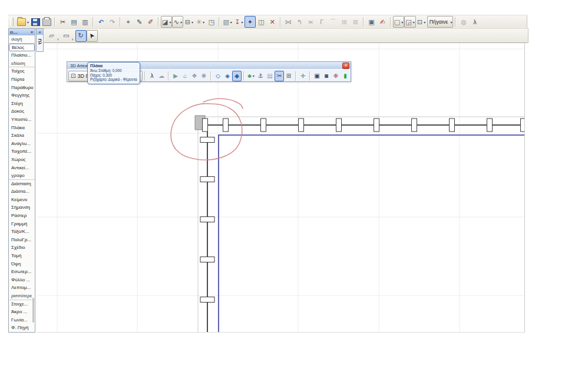  What do you see at coordinates (22, 120) in the screenshot?
I see `toolbox-tool-10: Υποστύ...` at bounding box center [22, 120].